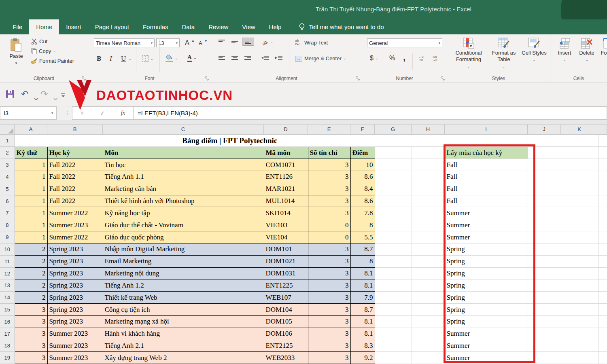 The width and height of the screenshot is (607, 364). I want to click on borders-button: ⌄, so click(148, 59).